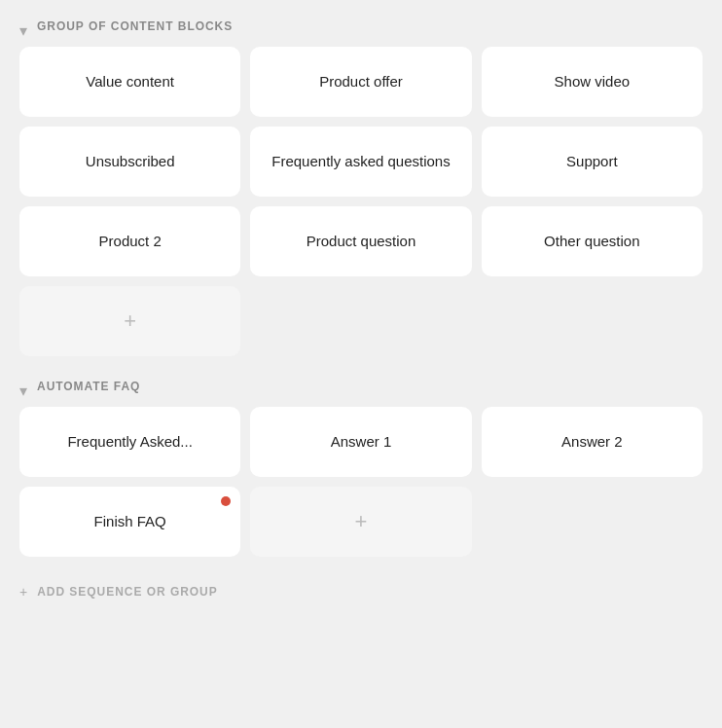 Image resolution: width=722 pixels, height=728 pixels. Describe the element at coordinates (592, 442) in the screenshot. I see `block-answer-2: Answer 2` at that location.